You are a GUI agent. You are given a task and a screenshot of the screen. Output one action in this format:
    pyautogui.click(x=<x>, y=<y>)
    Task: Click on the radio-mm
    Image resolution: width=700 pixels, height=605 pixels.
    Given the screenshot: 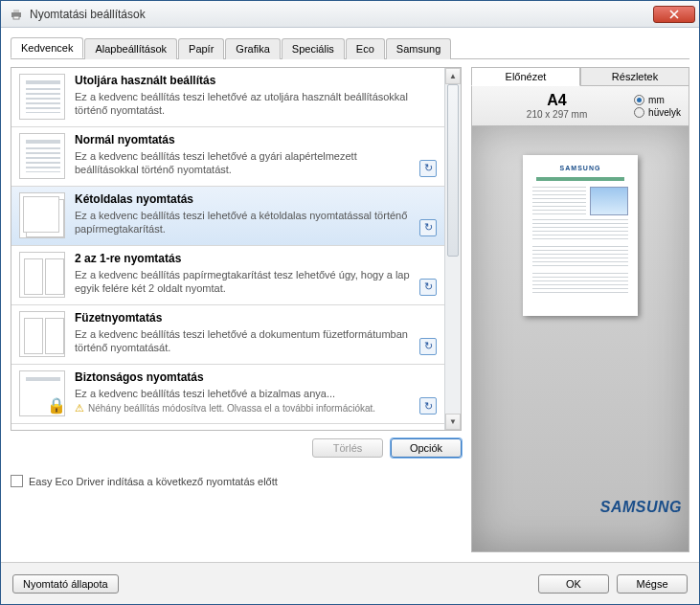 What is the action you would take?
    pyautogui.click(x=640, y=100)
    